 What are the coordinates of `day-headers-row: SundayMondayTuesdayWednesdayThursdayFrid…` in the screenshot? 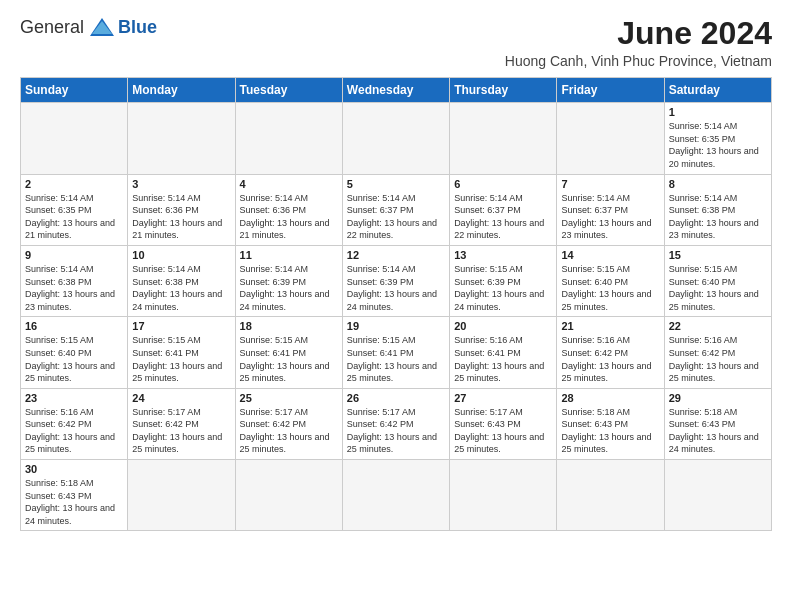 It's located at (396, 90).